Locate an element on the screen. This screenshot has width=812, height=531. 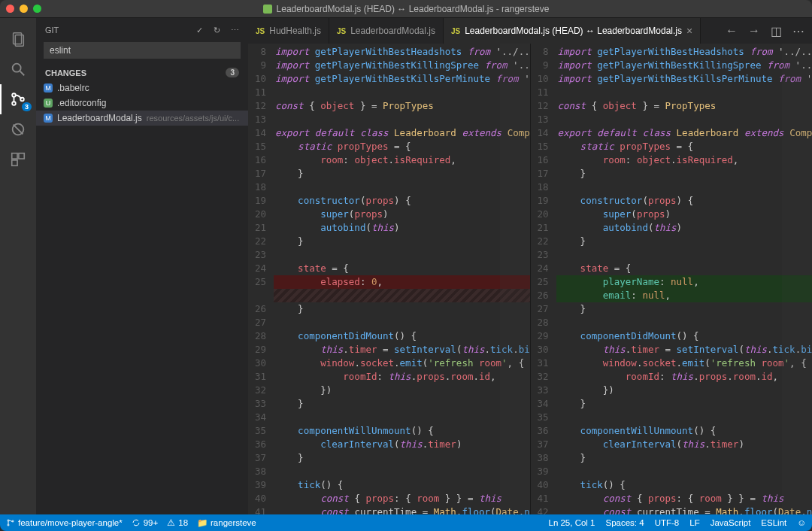
status-bar: feature/move-player-angle* 99+ ⚠ 18 📁 ra… is located at coordinates (406, 523).